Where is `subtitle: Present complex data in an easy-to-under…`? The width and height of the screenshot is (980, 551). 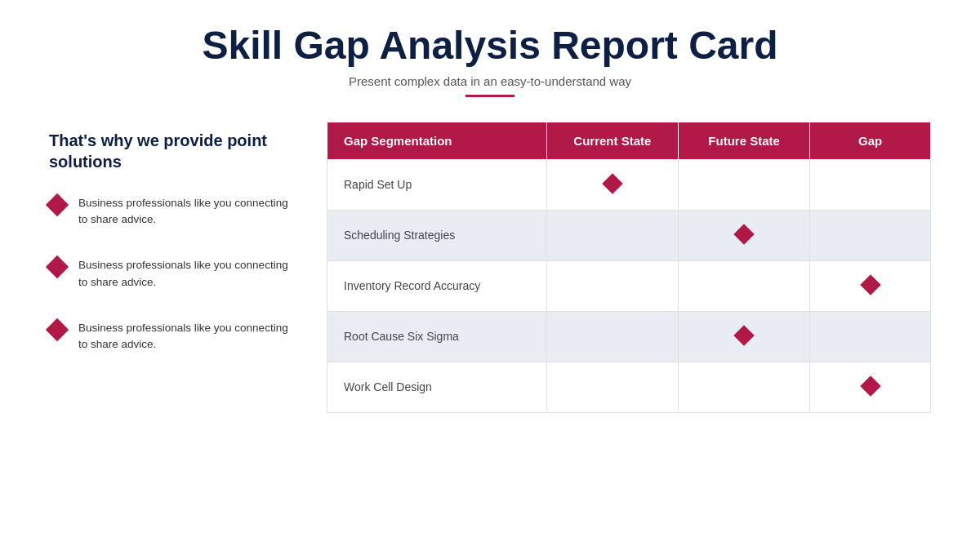
subtitle: Present complex data in an easy-to-under… is located at coordinates (490, 82).